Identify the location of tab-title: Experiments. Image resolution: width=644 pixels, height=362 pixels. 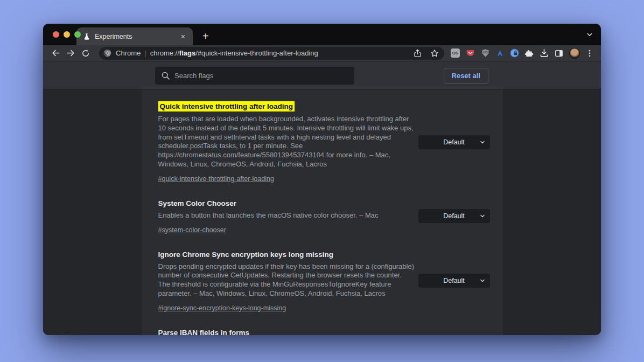
(137, 37).